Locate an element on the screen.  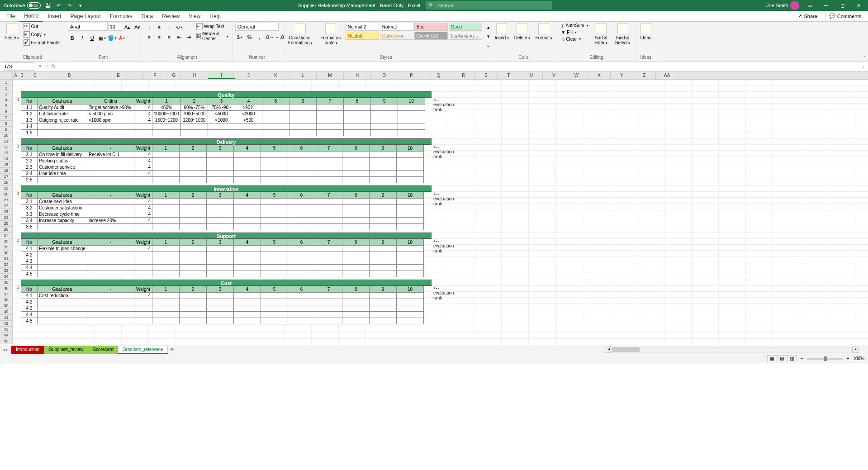
column-header: Y is located at coordinates (622, 75).